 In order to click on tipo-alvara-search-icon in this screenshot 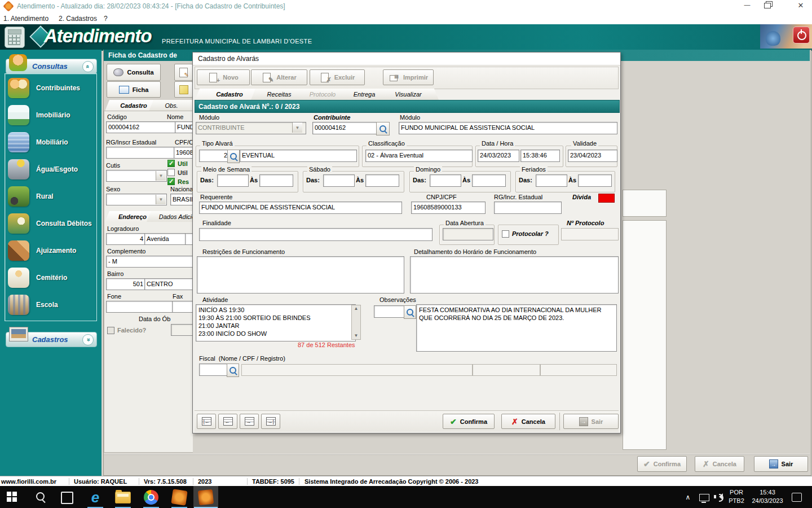, I will do `click(233, 156)`.